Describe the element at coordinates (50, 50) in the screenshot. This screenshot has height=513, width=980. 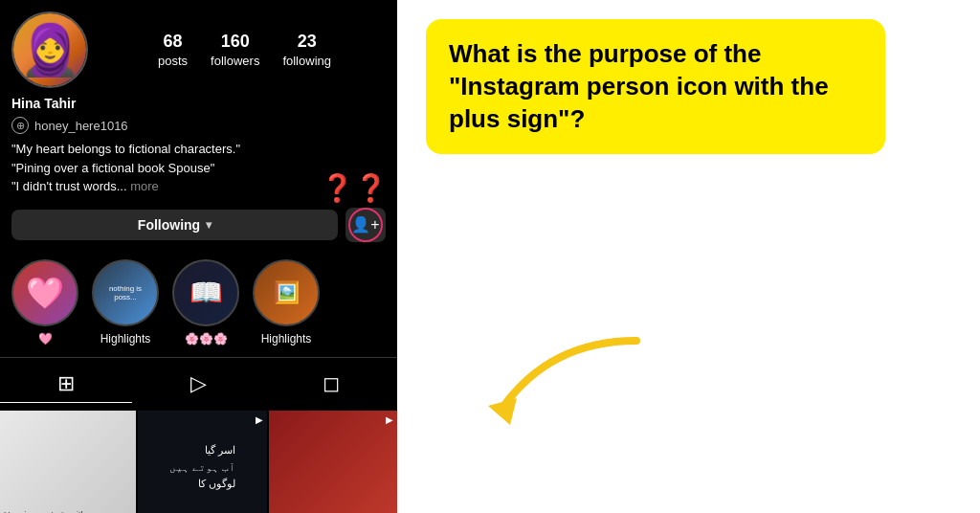
I see `avatar: 🧕` at that location.